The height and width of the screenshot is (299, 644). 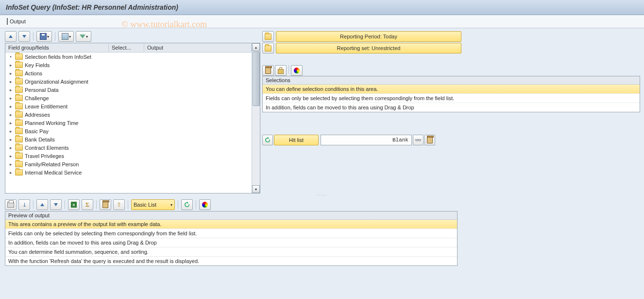 I want to click on color-legend-preview-button, so click(x=205, y=205).